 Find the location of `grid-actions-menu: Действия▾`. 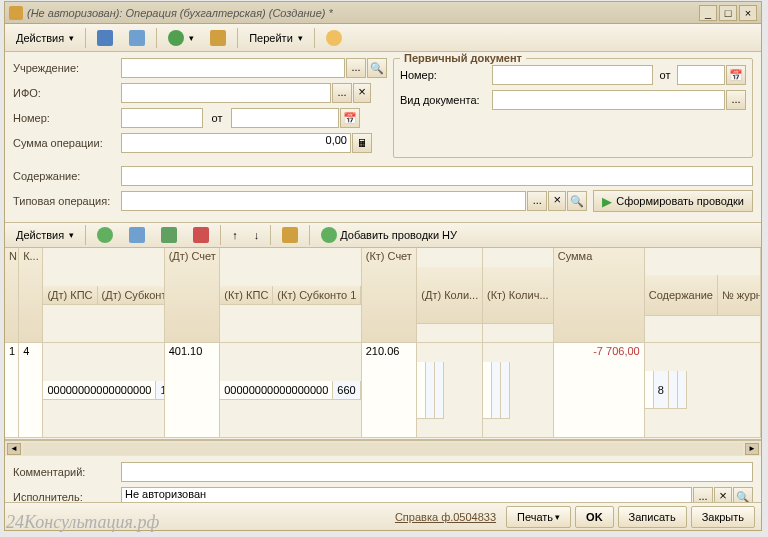

grid-actions-menu: Действия▾ is located at coordinates (45, 235).